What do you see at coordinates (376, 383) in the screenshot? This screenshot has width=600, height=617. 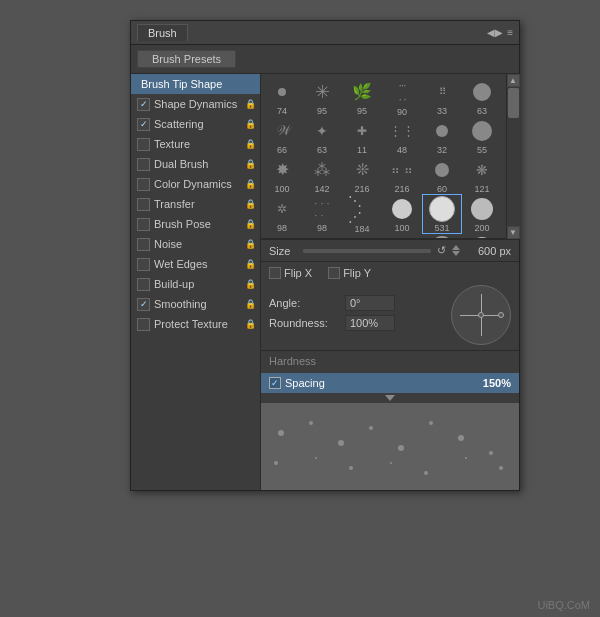 I see `spacing-check-label: ✓ Spacing` at bounding box center [376, 383].